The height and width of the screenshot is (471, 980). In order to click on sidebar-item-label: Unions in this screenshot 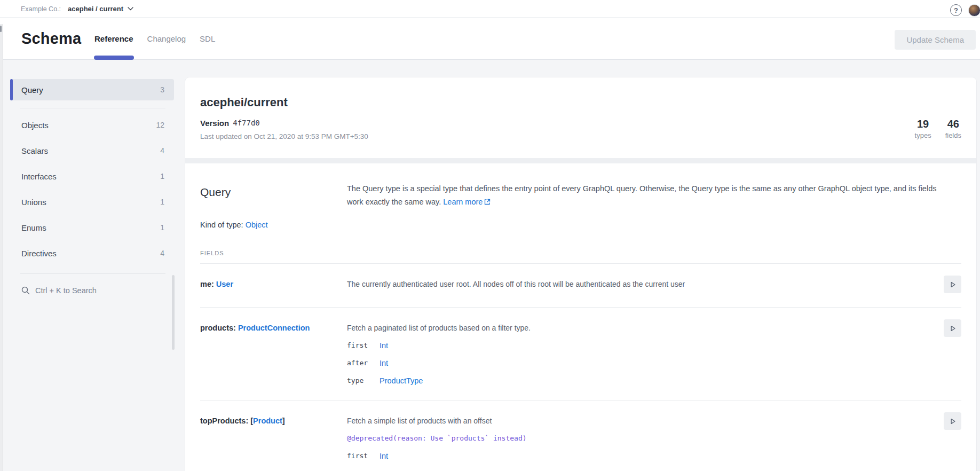, I will do `click(34, 202)`.